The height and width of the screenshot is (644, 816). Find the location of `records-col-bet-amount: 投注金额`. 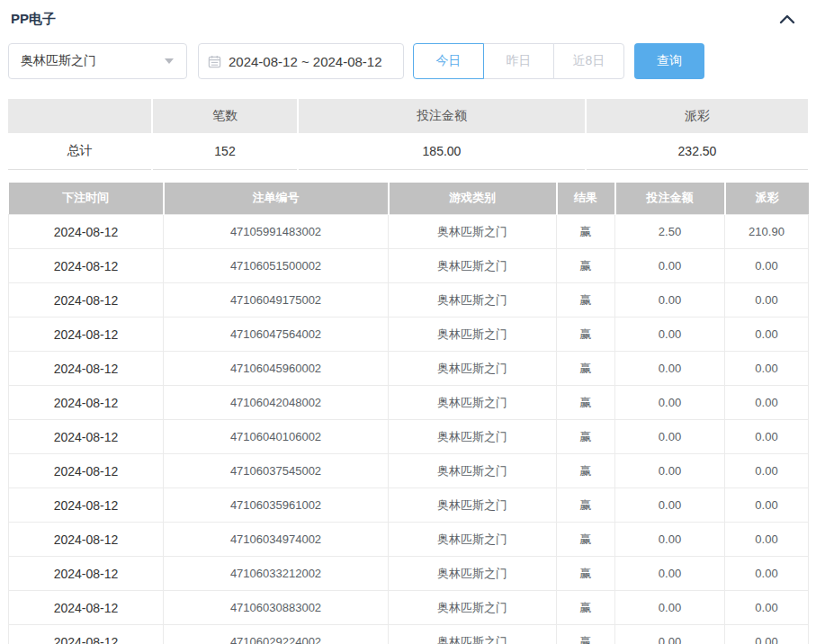

records-col-bet-amount: 投注金额 is located at coordinates (670, 199).